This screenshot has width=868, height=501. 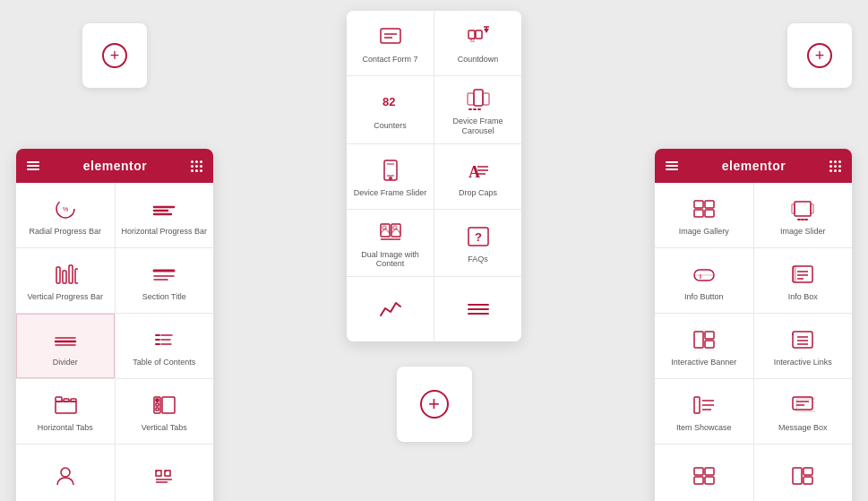 I want to click on widget-image-slider: Image Slider, so click(x=804, y=215).